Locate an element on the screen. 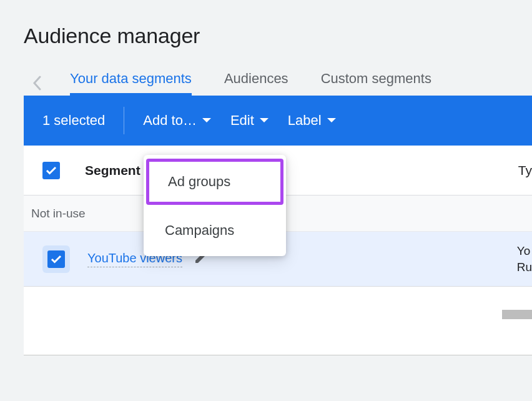 The width and height of the screenshot is (532, 401). row-checkbox is located at coordinates (56, 259).